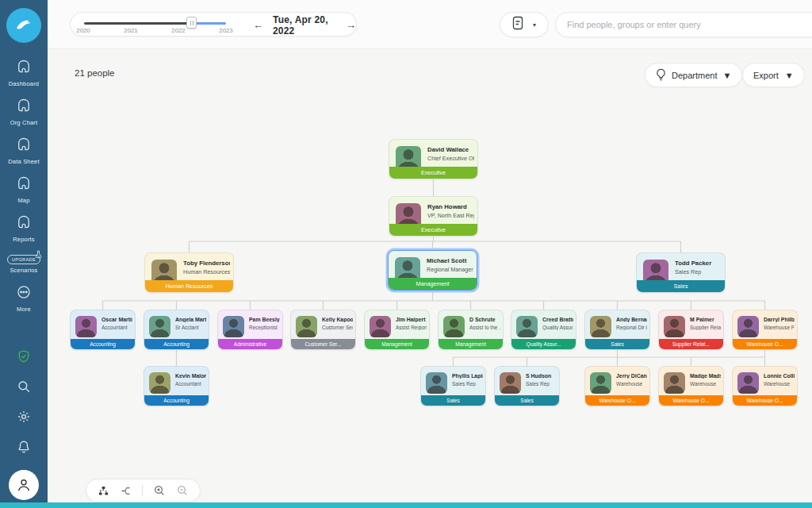 The width and height of the screenshot is (812, 508). What do you see at coordinates (24, 68) in the screenshot?
I see `dashboard-icon` at bounding box center [24, 68].